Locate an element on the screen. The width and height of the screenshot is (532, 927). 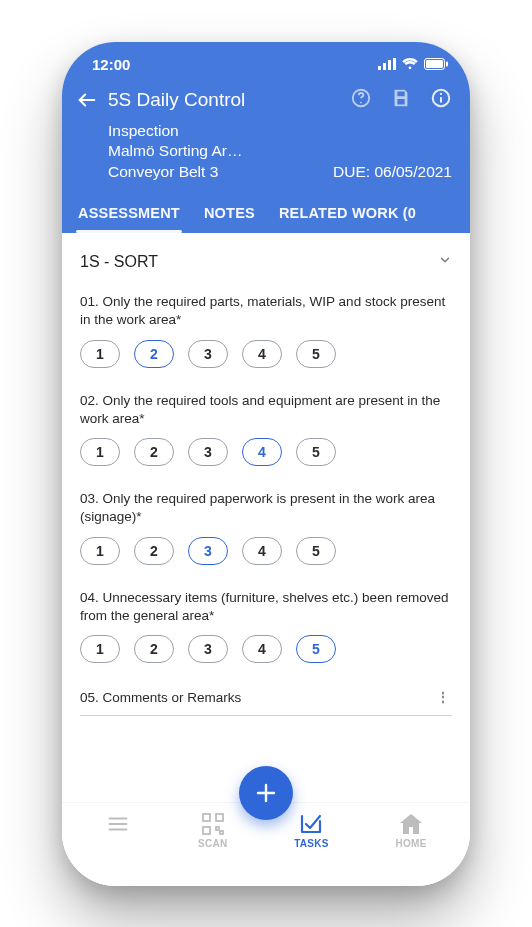
status-icons is located at coordinates (413, 64).